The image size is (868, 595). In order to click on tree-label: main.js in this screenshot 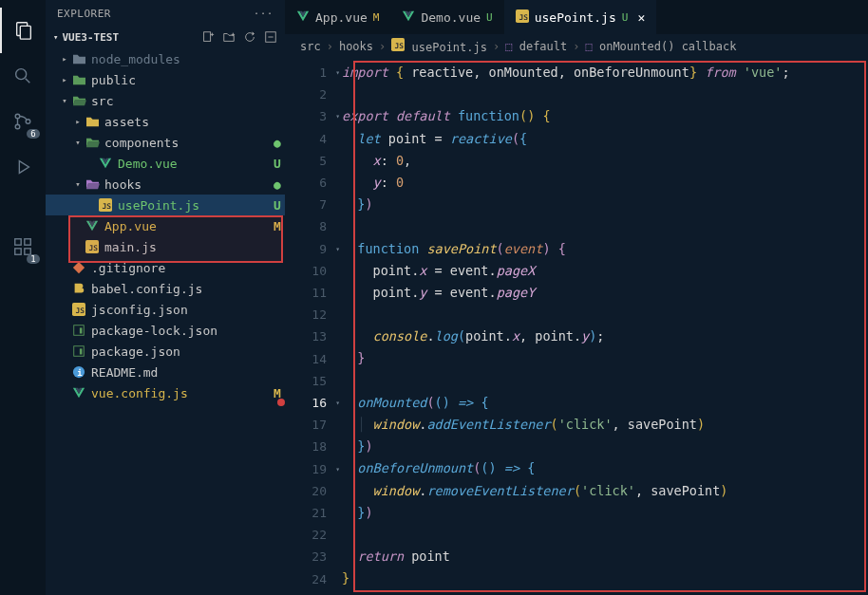, I will do `click(195, 247)`.